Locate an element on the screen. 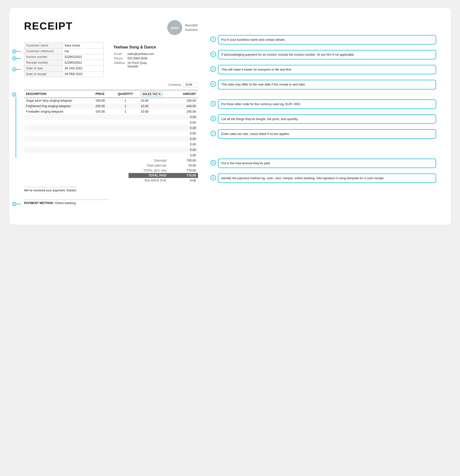  currency-label: Currency is located at coordinates (175, 85).